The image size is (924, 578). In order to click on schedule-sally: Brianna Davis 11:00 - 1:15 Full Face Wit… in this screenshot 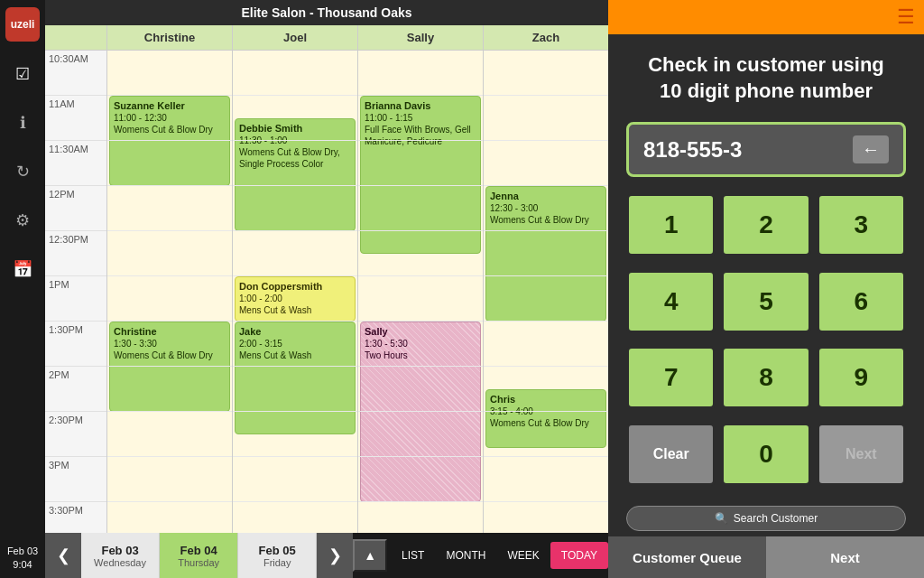, I will do `click(420, 292)`.